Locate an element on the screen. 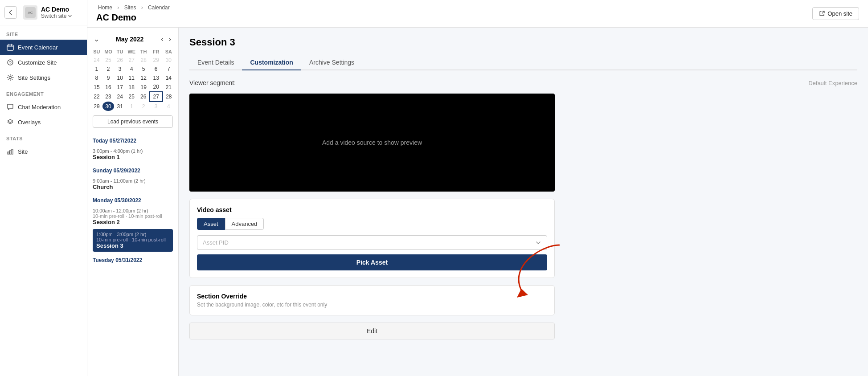  viewer-segment-value: Default Experience is located at coordinates (833, 83).